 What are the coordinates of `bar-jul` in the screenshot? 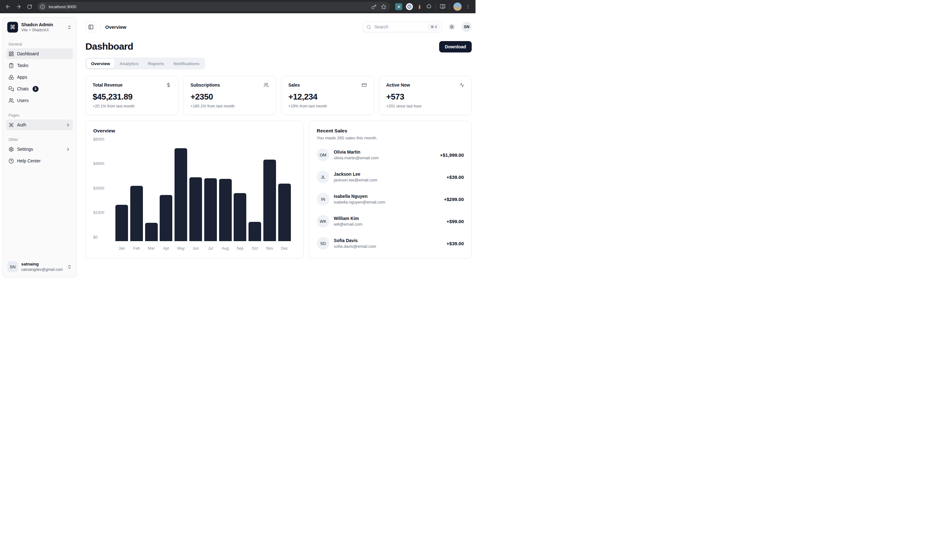 It's located at (211, 210).